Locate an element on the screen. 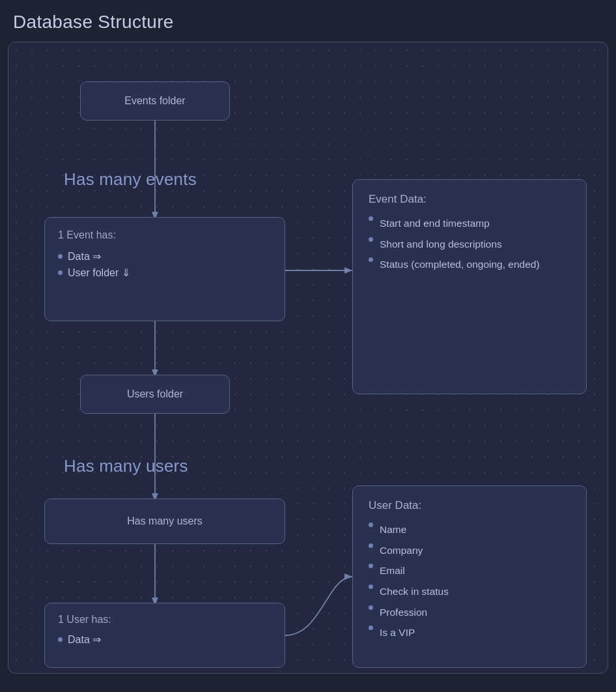  user-data-item-2: Email is located at coordinates (469, 571).